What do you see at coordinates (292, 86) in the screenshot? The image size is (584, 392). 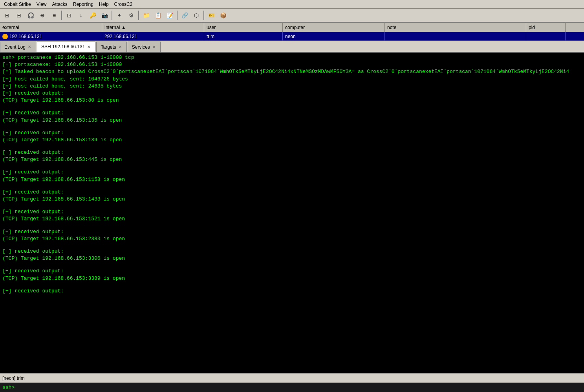 I see `terminal-line: [+] host called home, sent: 24635 bytes` at bounding box center [292, 86].